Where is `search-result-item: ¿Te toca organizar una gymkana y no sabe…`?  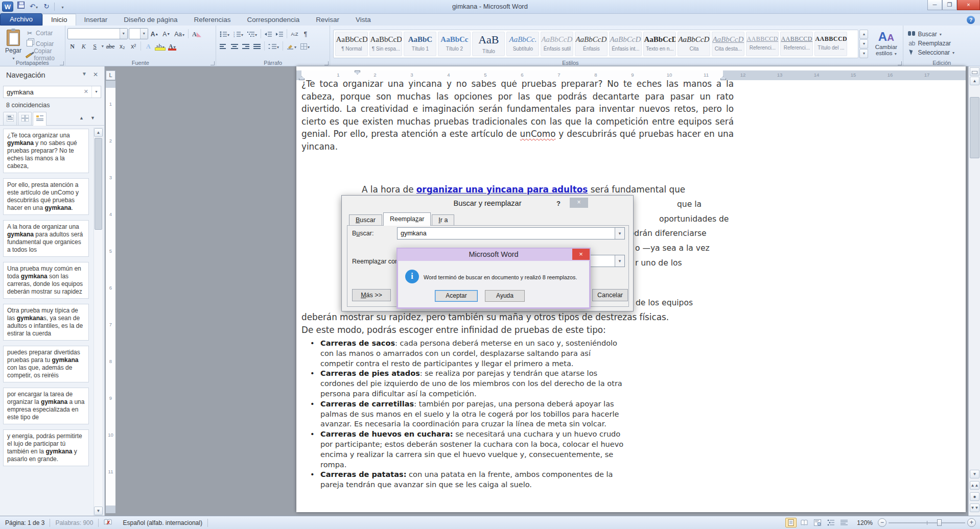 search-result-item: ¿Te toca organizar una gymkana y no sabe… is located at coordinates (46, 151).